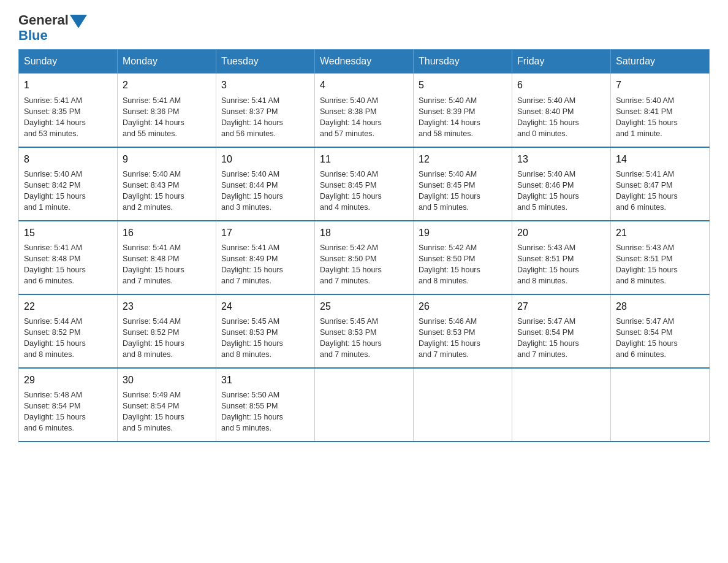 Image resolution: width=728 pixels, height=563 pixels. I want to click on day-number: 9, so click(167, 159).